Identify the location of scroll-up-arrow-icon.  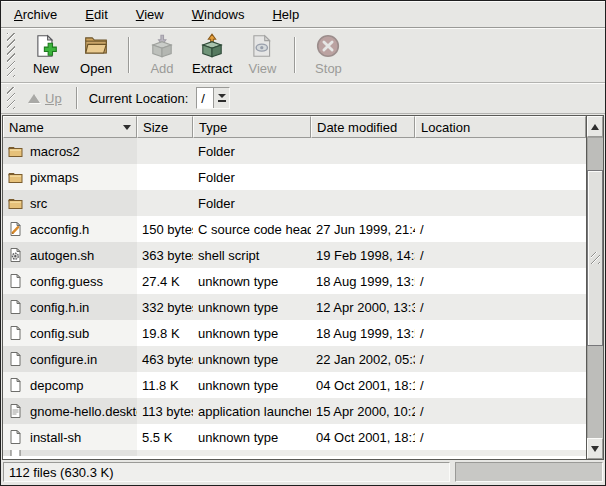
(595, 127).